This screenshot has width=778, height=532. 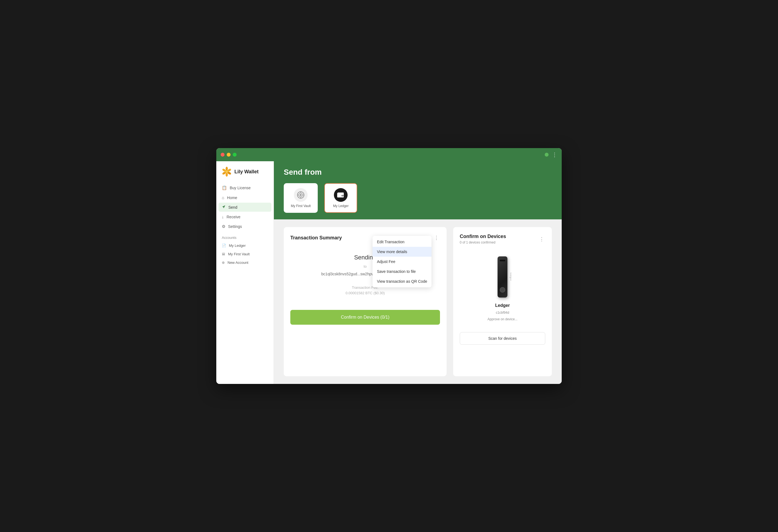 What do you see at coordinates (341, 198) in the screenshot?
I see `account-card-my-ledger: My Ledger` at bounding box center [341, 198].